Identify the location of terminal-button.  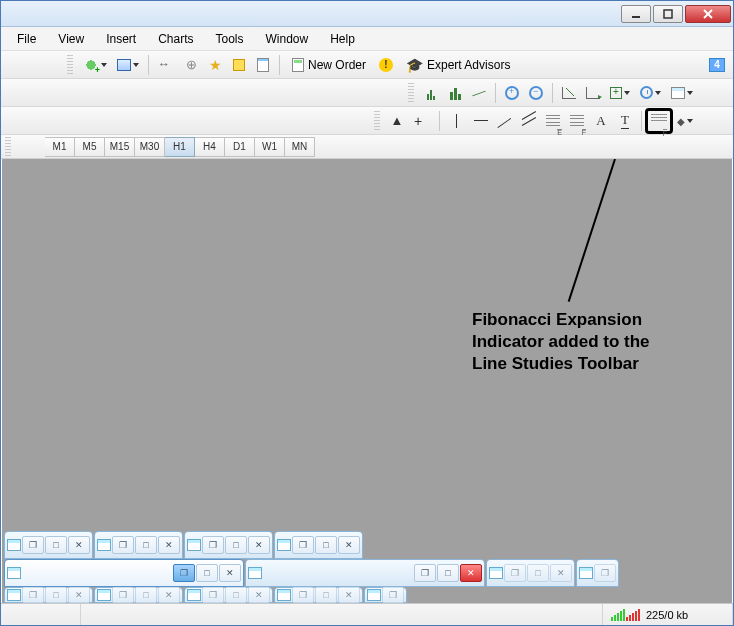
(239, 65).